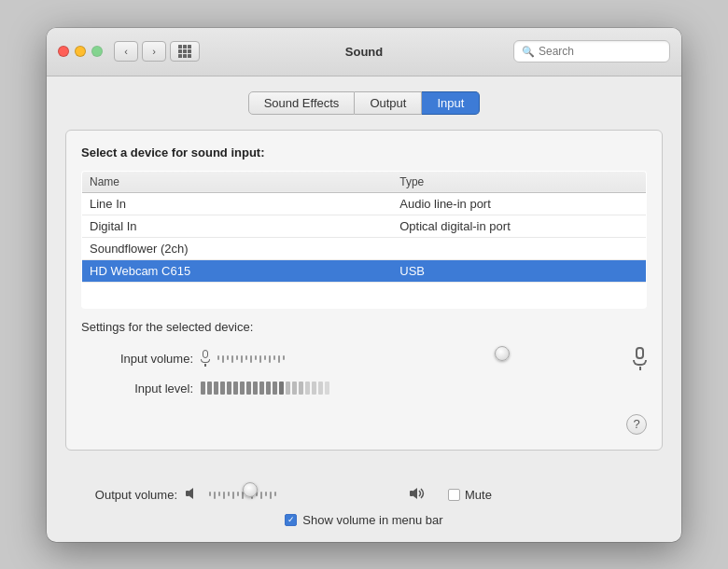  What do you see at coordinates (519, 248) in the screenshot?
I see `device-type` at bounding box center [519, 248].